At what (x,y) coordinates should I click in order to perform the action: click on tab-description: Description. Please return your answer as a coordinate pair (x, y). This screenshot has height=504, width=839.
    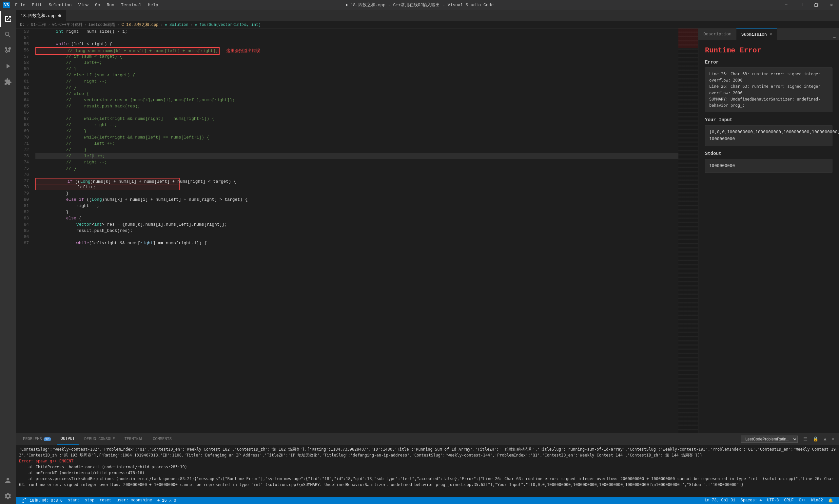
    Looking at the image, I should click on (717, 34).